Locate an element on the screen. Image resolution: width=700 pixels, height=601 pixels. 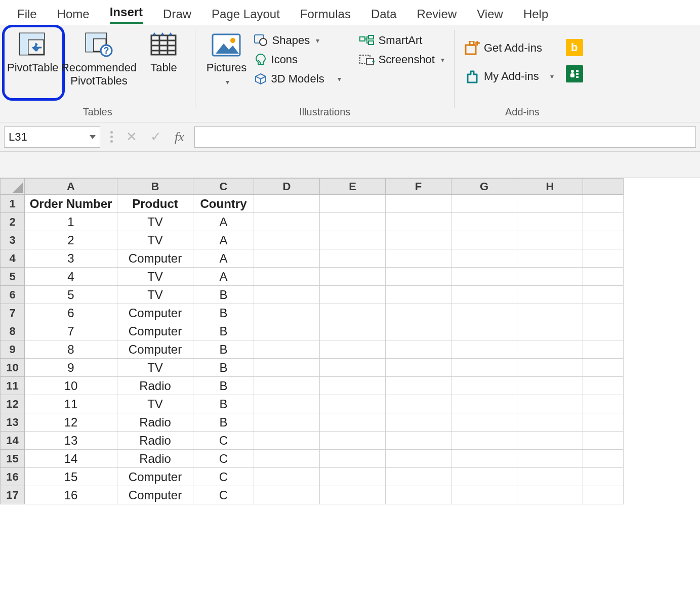
row-header: 2 is located at coordinates (13, 222).